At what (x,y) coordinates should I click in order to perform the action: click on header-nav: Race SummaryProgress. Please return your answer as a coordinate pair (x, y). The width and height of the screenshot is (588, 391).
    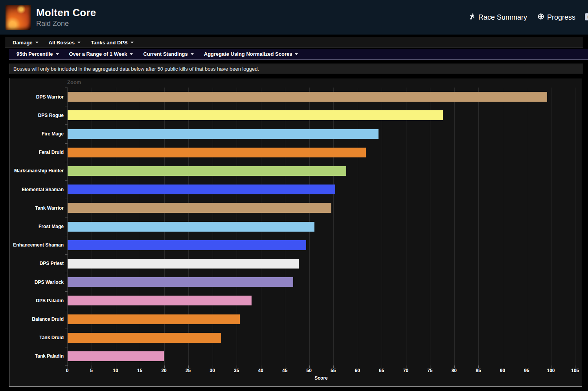
    Looking at the image, I should click on (526, 17).